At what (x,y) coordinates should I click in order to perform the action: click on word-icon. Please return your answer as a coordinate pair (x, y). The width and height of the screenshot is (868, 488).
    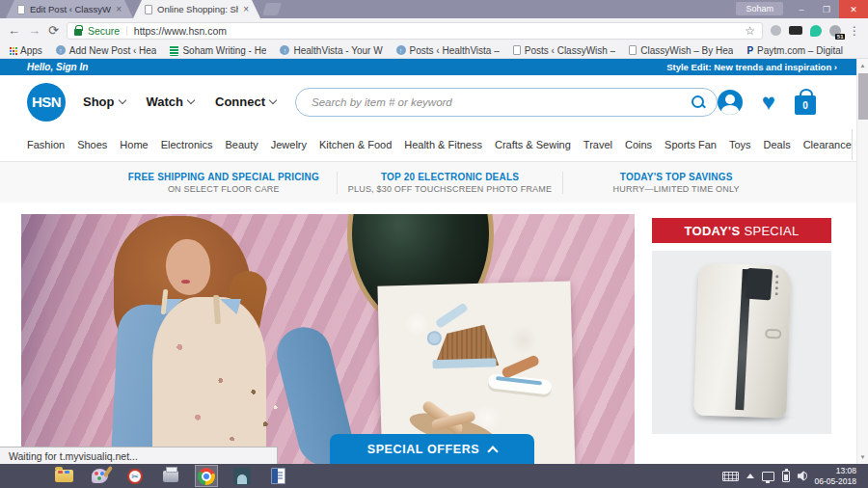
    Looking at the image, I should click on (278, 476).